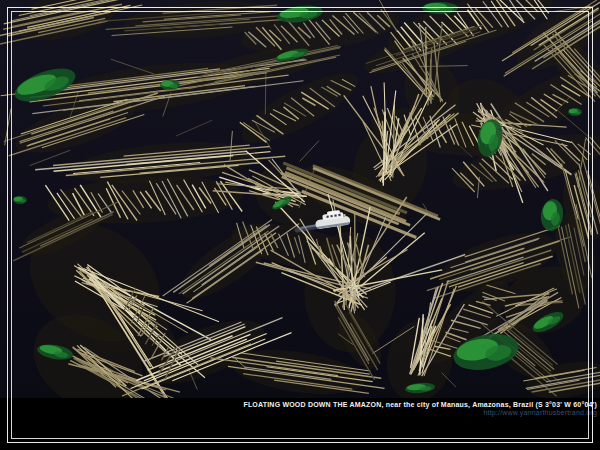 This screenshot has width=600, height=450. Describe the element at coordinates (300, 424) in the screenshot. I see `caption-bar: FLOATING WOOD DOWN THE AMAZON, near the …` at that location.